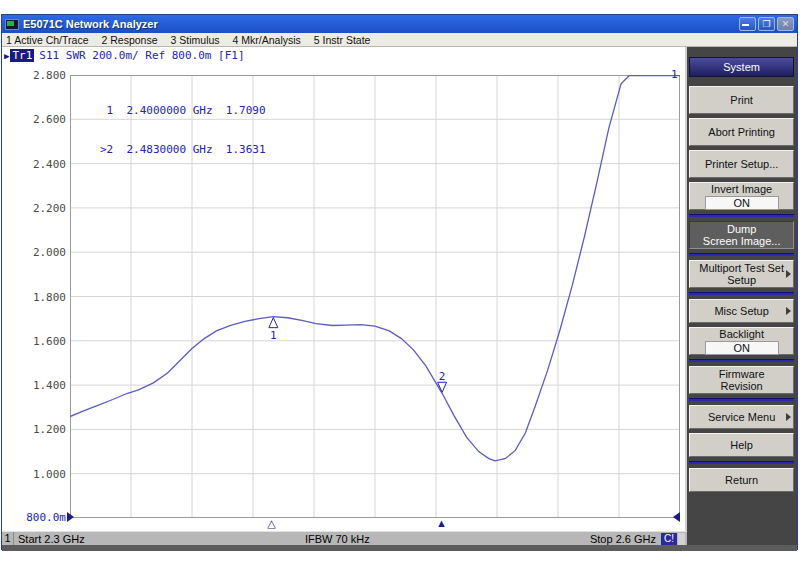 The image size is (800, 567). What do you see at coordinates (400, 548) in the screenshot?
I see `screen-bottom-strip` at bounding box center [400, 548].